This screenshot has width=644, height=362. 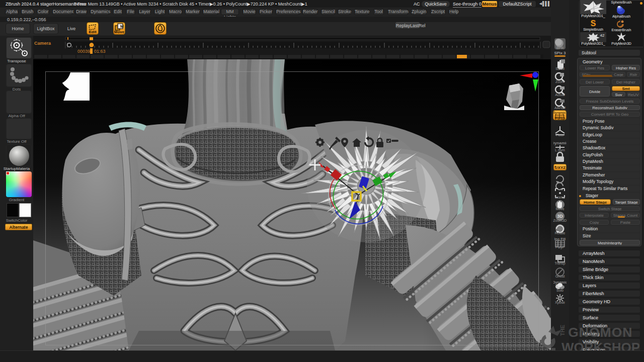 What do you see at coordinates (84, 51) in the screenshot?
I see `svg-text: 00039` at bounding box center [84, 51].